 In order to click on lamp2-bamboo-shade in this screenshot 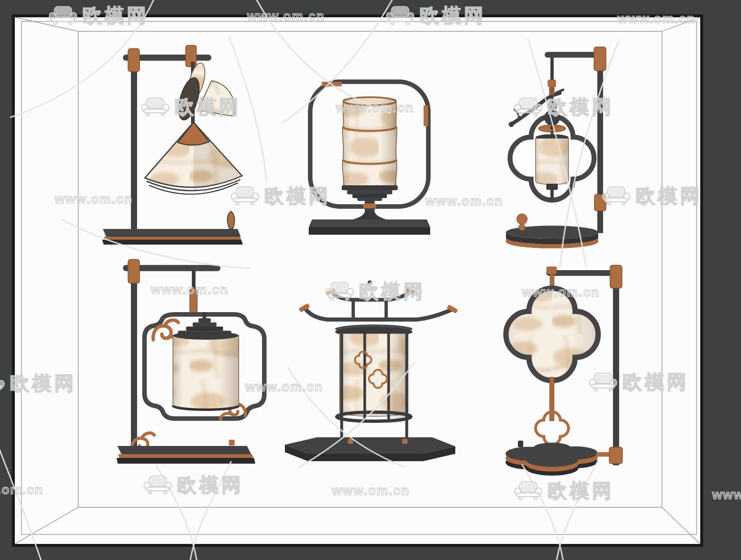, I will do `click(370, 142)`.